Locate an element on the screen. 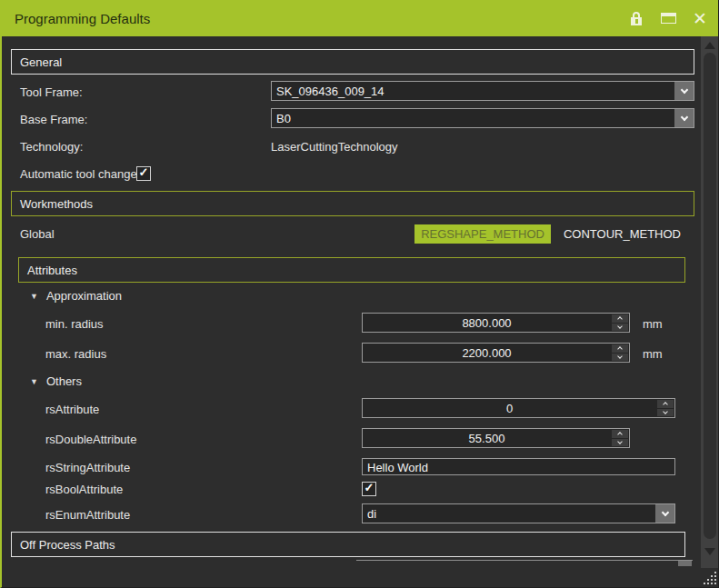 The width and height of the screenshot is (719, 588). base-frame-dropdown: B0 is located at coordinates (483, 118).